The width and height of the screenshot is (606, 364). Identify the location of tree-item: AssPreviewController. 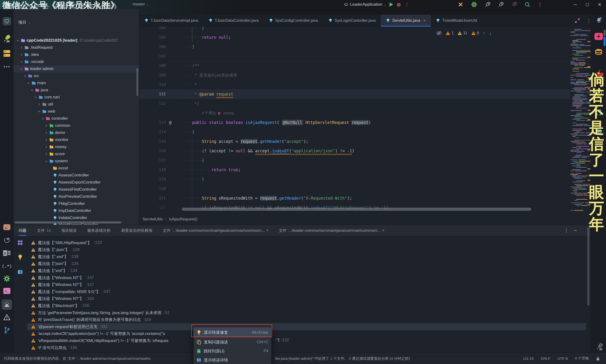
(76, 197).